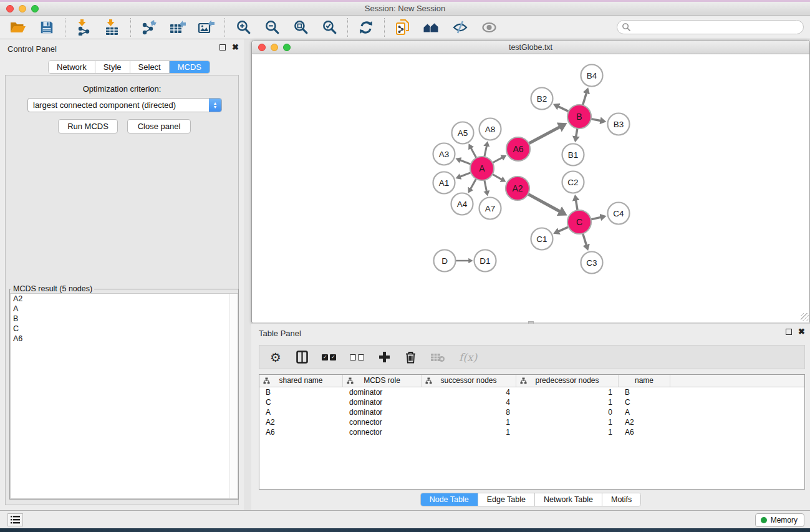  I want to click on show-columns-button, so click(302, 357).